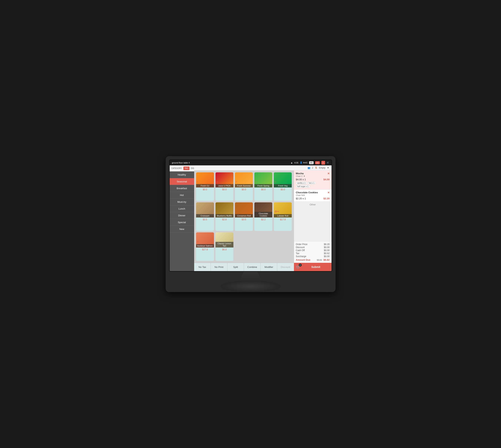 The width and height of the screenshot is (501, 448). What do you see at coordinates (236, 267) in the screenshot?
I see `split-button: Split` at bounding box center [236, 267].